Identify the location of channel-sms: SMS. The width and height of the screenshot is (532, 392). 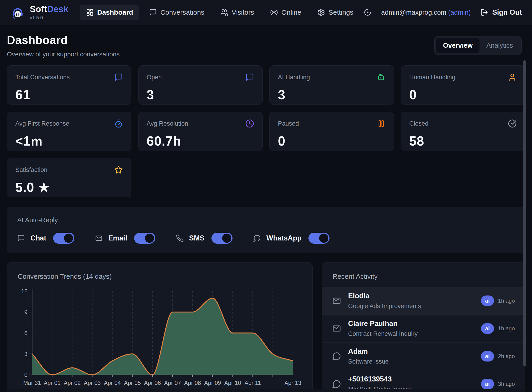
(204, 238).